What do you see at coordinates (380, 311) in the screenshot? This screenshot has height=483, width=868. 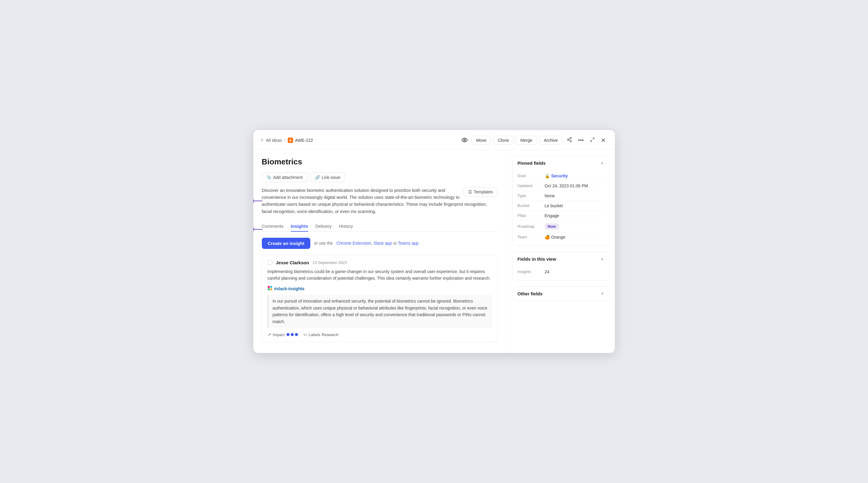 I see `slack-content: In our pursuit of innovation and enhance…` at bounding box center [380, 311].